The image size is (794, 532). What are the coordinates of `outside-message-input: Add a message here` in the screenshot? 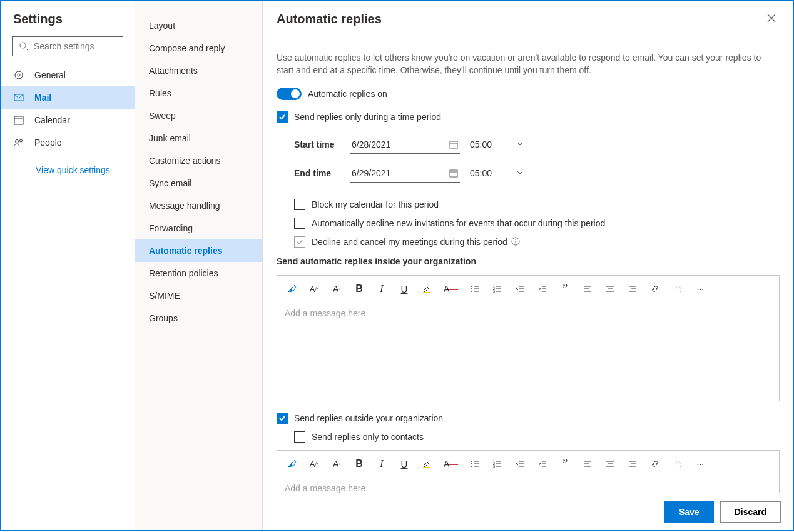 It's located at (528, 485).